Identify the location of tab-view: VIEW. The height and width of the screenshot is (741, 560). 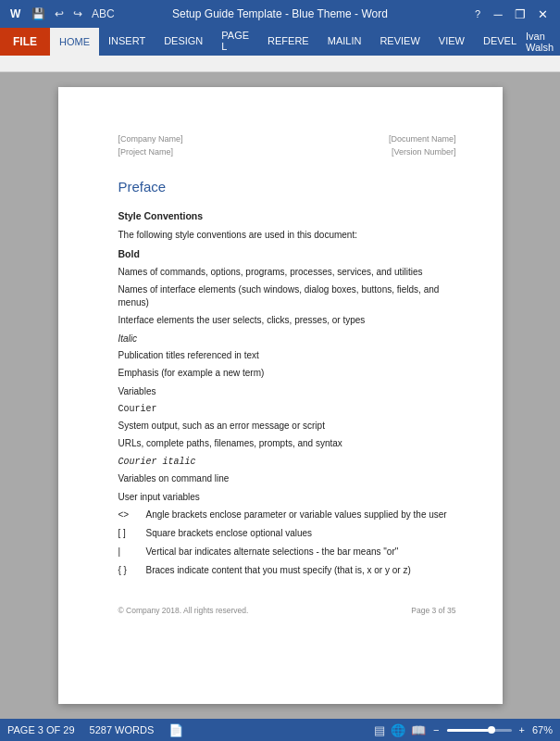
(452, 42).